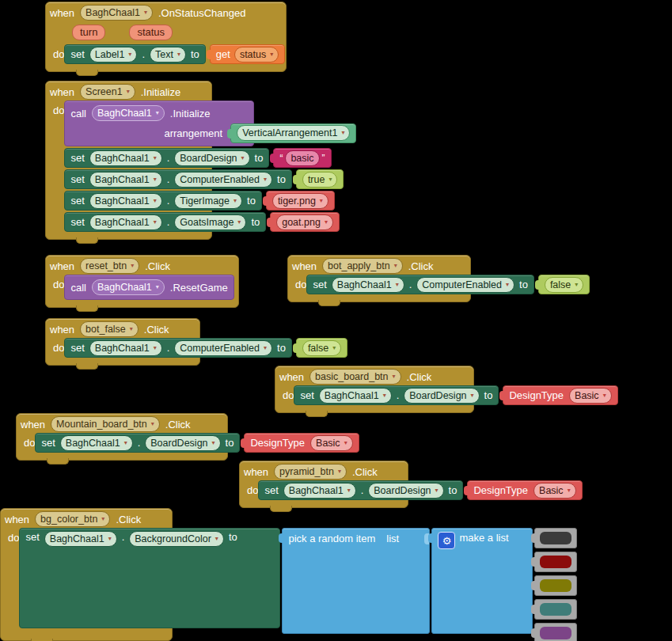 This screenshot has height=641, width=672. Describe the element at coordinates (305, 222) in the screenshot. I see `asset-dropdown-block: goat.png▾` at that location.